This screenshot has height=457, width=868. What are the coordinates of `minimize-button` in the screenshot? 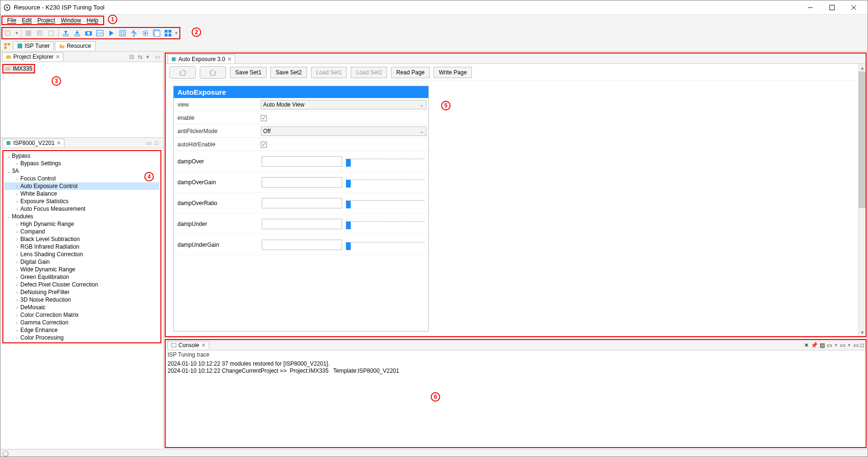 It's located at (810, 8).